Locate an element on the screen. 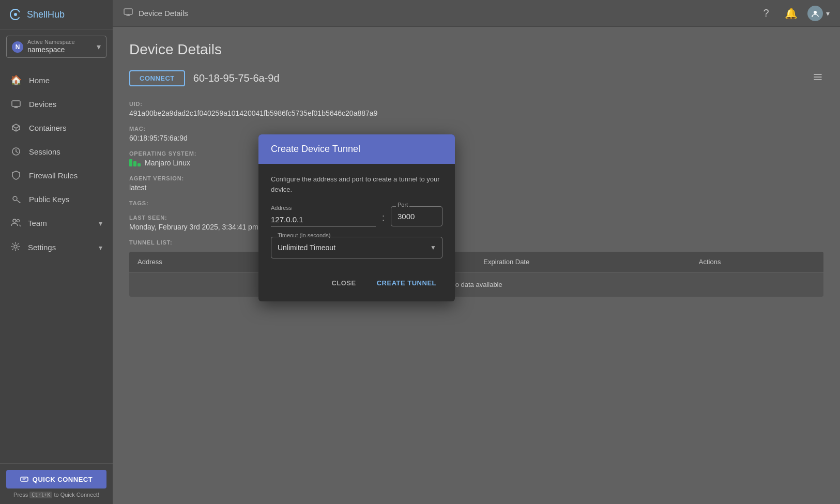 This screenshot has width=840, height=504. sidebar-item-label-public-keys: Public Keys is located at coordinates (49, 200).